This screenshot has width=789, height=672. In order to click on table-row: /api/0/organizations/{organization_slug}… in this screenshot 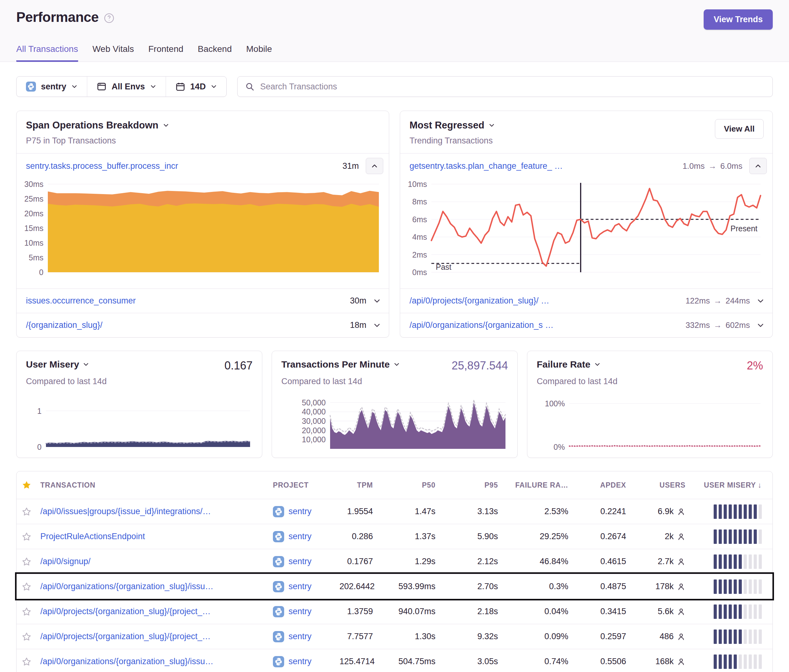, I will do `click(394, 660)`.